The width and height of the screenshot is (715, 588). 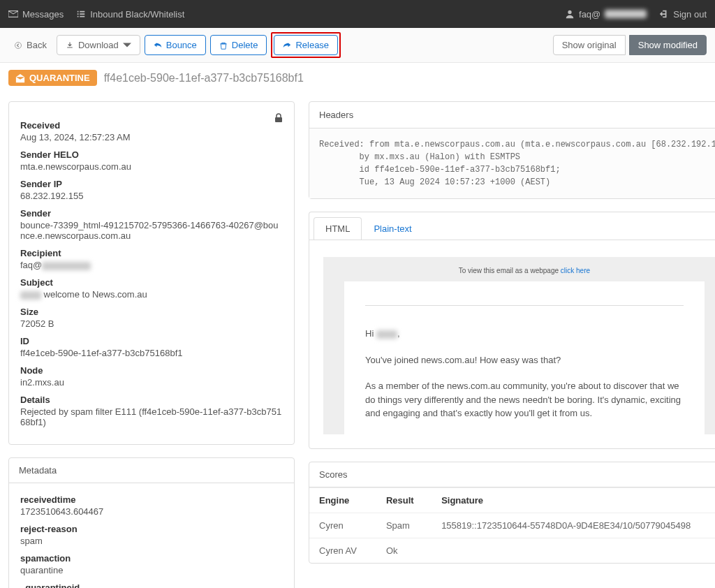 I want to click on size-label: Size, so click(x=152, y=311).